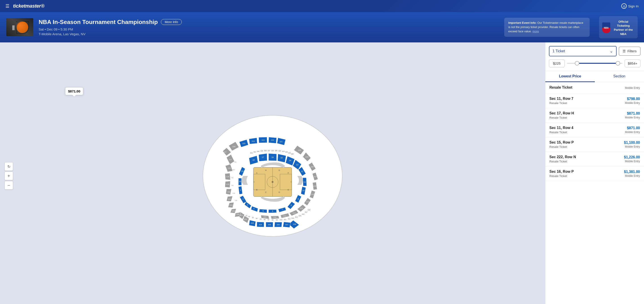 The height and width of the screenshot is (304, 644). Describe the element at coordinates (288, 173) in the screenshot. I see `svg-text: F` at that location.